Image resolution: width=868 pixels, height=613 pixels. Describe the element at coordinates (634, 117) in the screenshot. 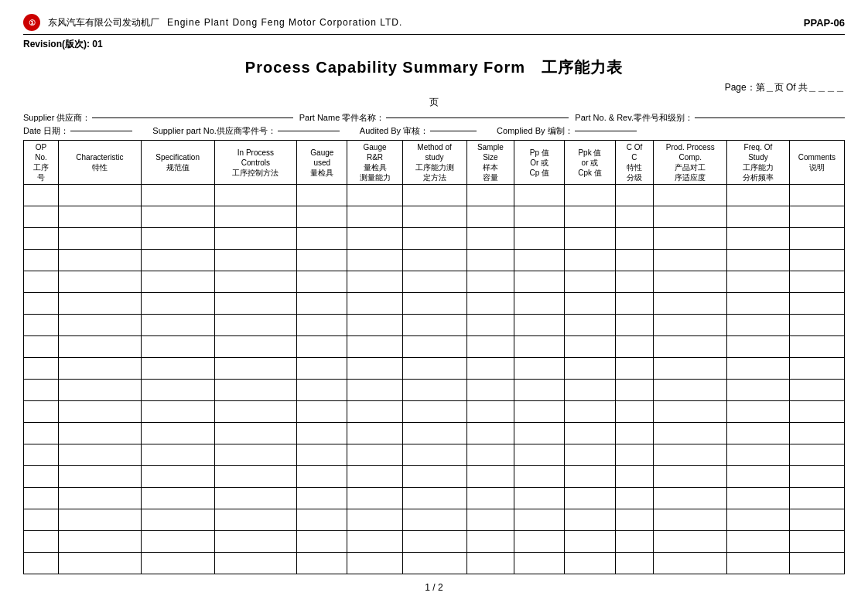

I see `part-no-label: Part No. & Rev.零件号和级别：` at that location.